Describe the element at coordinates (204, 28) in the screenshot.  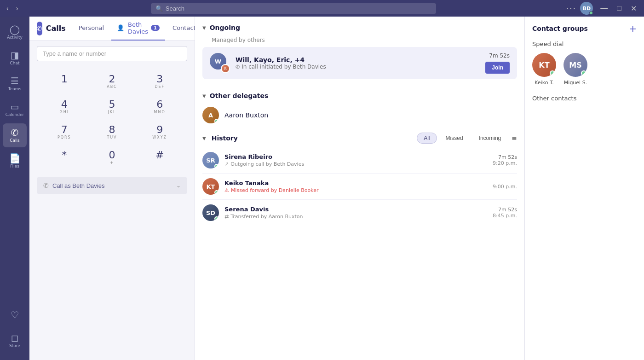
I see `ongoing-chevron-icon: ▼` at that location.